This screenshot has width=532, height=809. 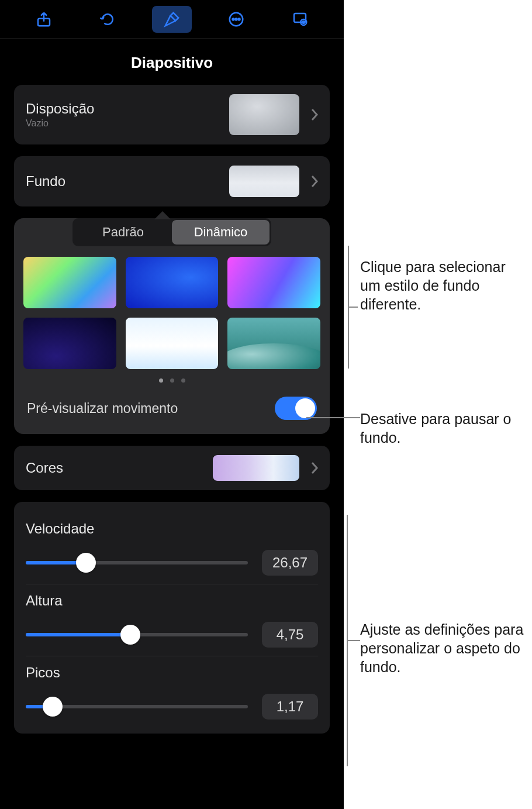 I want to click on bg-style-rainbow, so click(x=70, y=283).